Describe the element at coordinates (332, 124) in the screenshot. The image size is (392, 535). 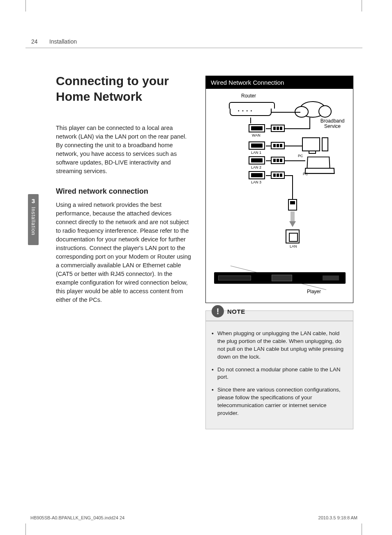
I see `label-broadband: Broadband Service` at that location.